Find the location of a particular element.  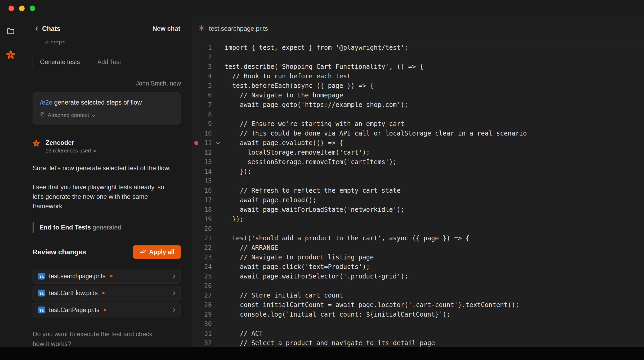

apply-all-button: Apply all is located at coordinates (157, 252).